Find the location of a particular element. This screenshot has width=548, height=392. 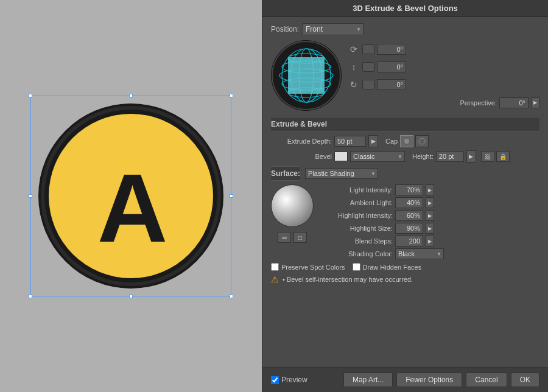

handle-tc is located at coordinates (131, 96).